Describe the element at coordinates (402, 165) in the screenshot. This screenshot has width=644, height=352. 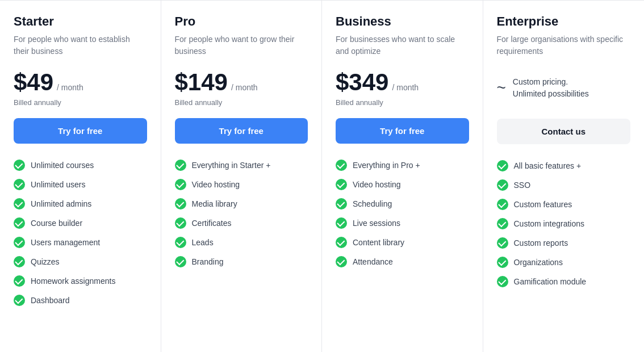
I see `feature-item: Everything in Pro +` at that location.